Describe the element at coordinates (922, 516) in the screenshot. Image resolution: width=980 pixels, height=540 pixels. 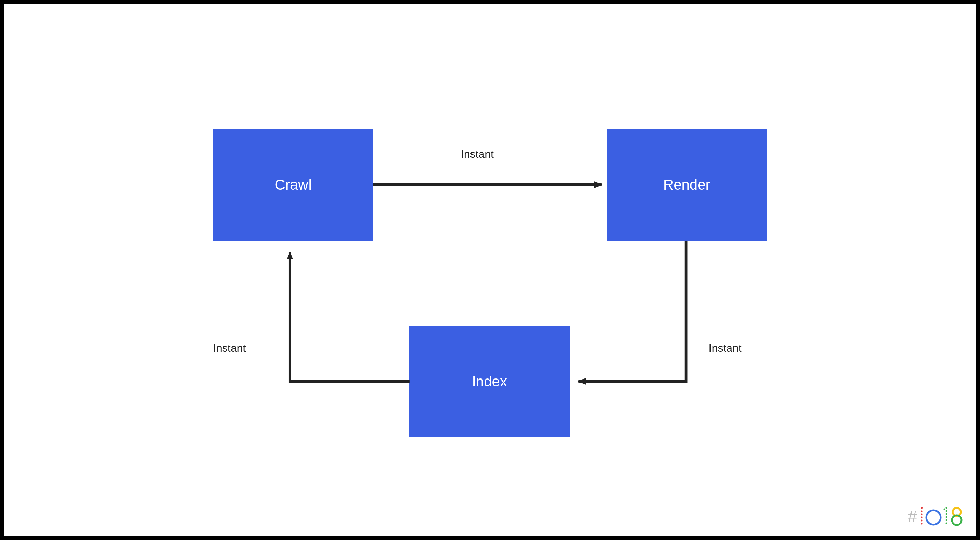
I see `logo-letter-i` at that location.